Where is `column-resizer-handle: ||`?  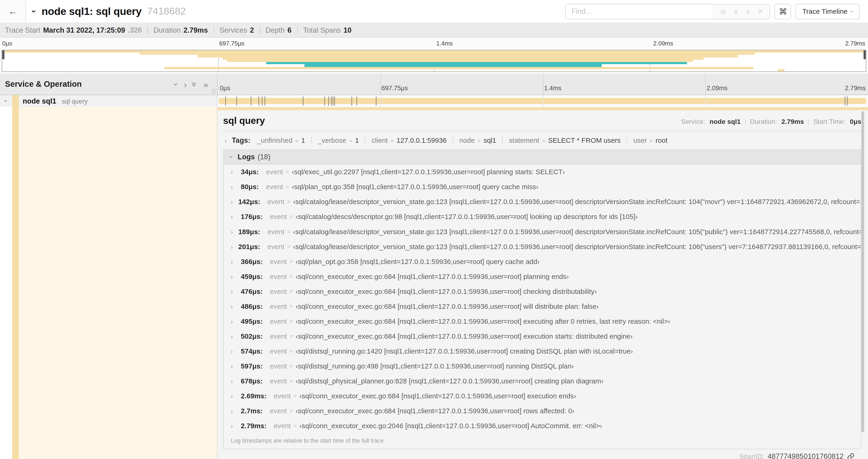 column-resizer-handle: || is located at coordinates (214, 91).